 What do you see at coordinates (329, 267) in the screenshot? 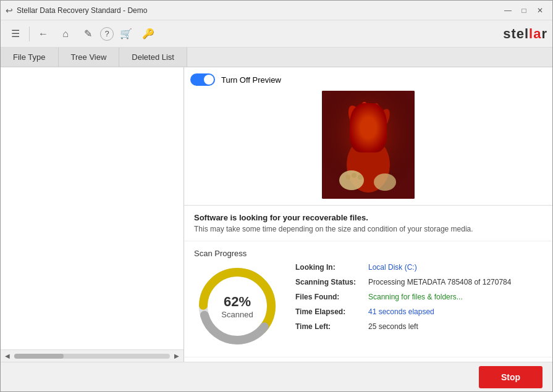
I see `stat-key-looking-in: Looking In:` at bounding box center [329, 267].